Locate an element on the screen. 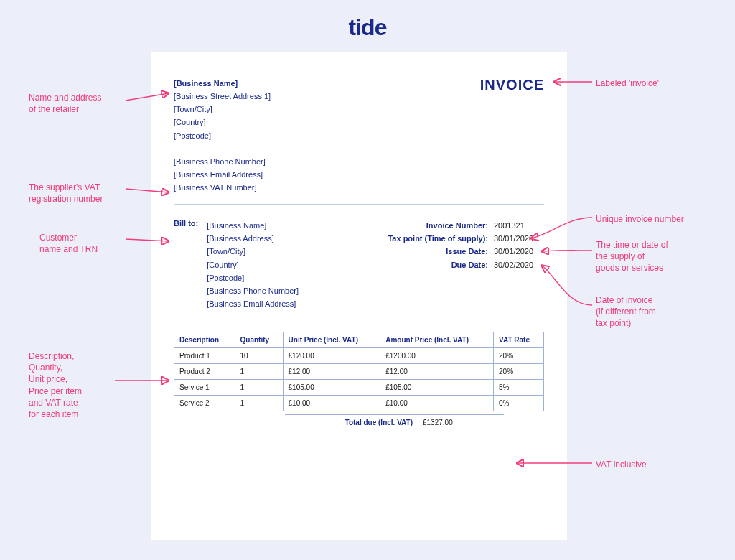 The height and width of the screenshot is (560, 735). cell-amount: £1200.00 is located at coordinates (437, 356).